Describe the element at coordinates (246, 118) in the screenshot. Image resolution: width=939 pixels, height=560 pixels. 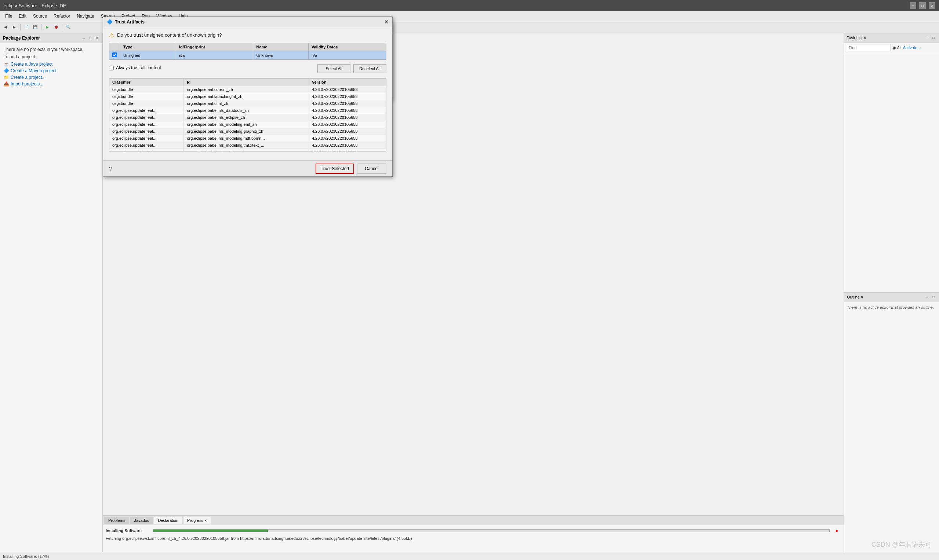
I see `pkg-id-cell: org.eclipse.babel.nls_eclipse_zh` at that location.